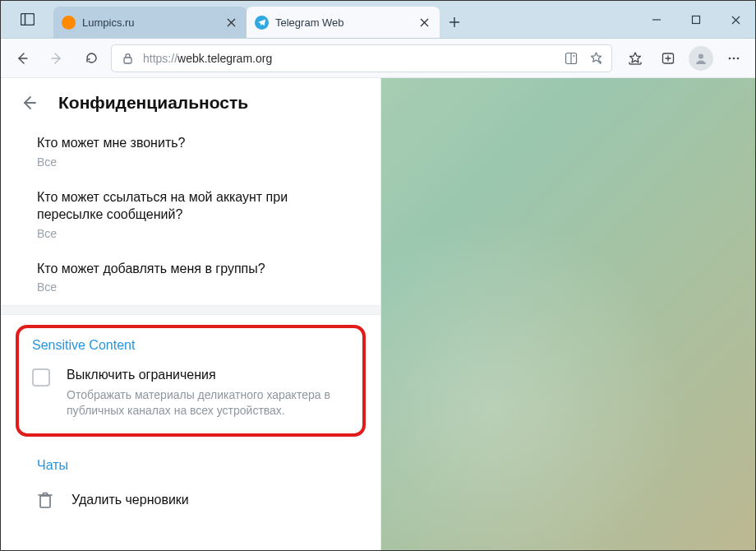 Image resolution: width=756 pixels, height=551 pixels. What do you see at coordinates (454, 22) in the screenshot?
I see `new-tab-button` at bounding box center [454, 22].